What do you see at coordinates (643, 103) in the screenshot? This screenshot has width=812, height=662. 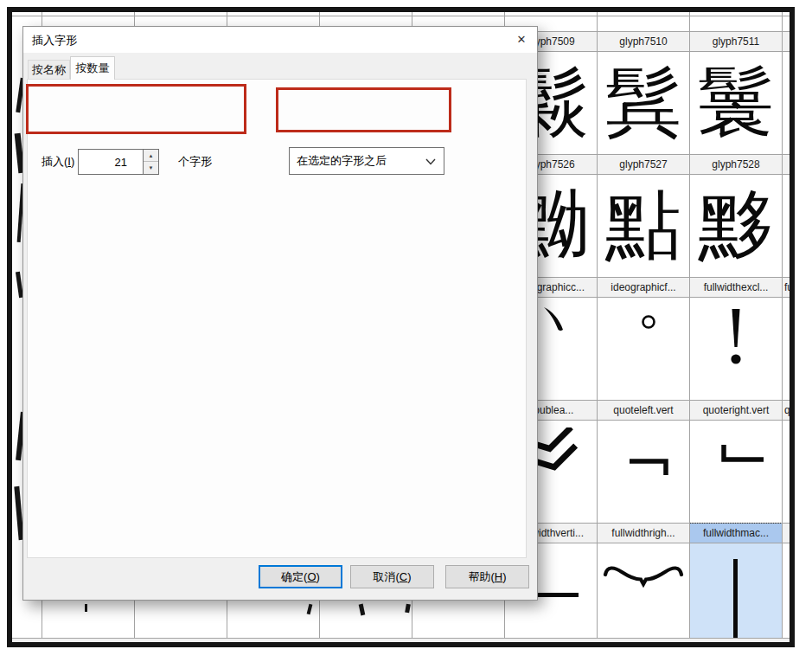 I see `glyph-image: 鬂` at bounding box center [643, 103].